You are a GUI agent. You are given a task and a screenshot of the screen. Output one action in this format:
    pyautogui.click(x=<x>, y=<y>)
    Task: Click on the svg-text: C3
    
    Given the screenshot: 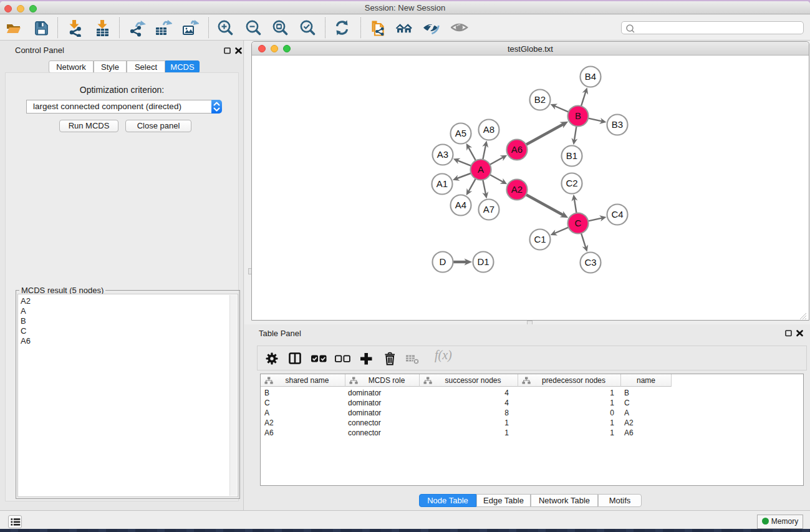 What is the action you would take?
    pyautogui.click(x=590, y=262)
    